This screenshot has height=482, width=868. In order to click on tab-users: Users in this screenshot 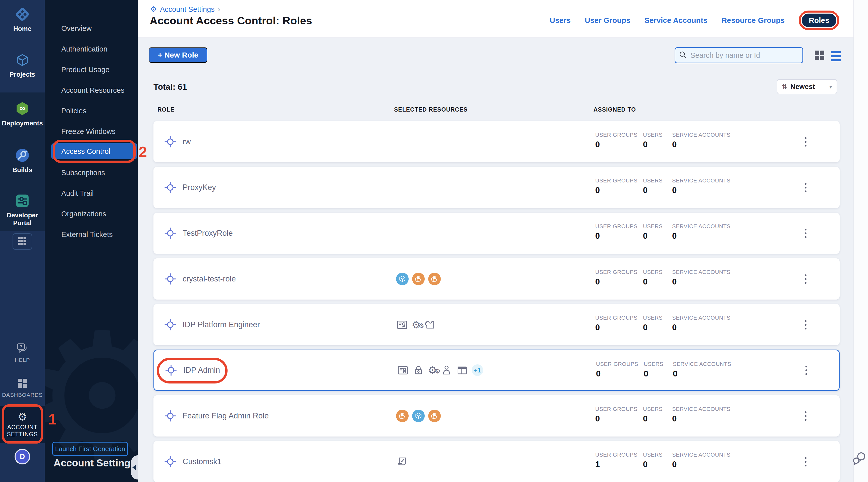, I will do `click(560, 20)`.